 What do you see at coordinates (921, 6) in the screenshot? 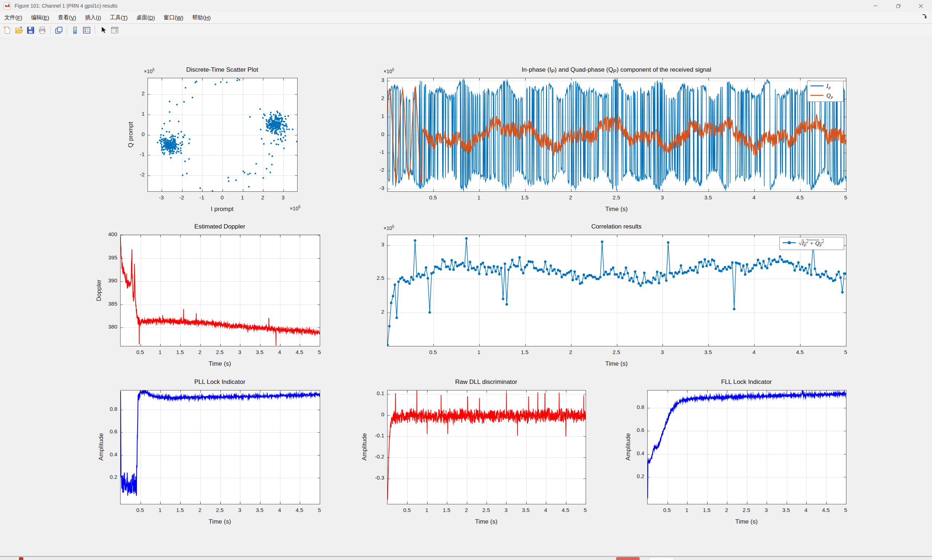
I see `close-button` at bounding box center [921, 6].